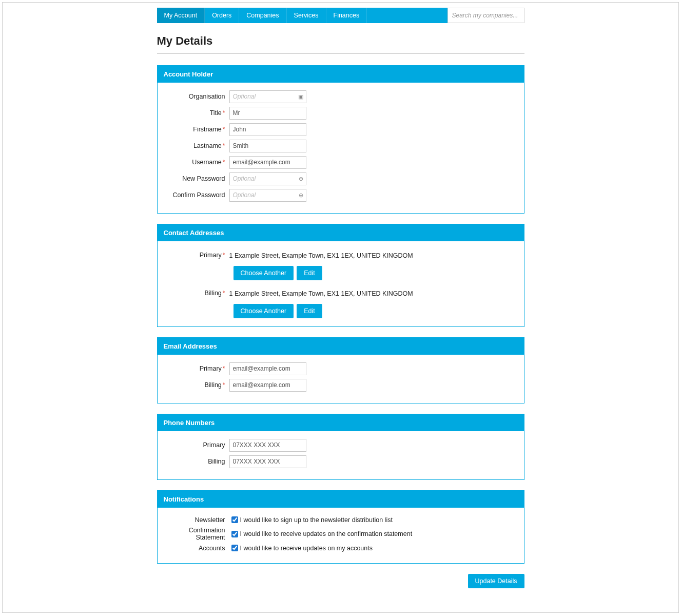  What do you see at coordinates (341, 275) in the screenshot?
I see `panel-contact-addresses: Contact Addresses Primary* 1 Example Str…` at bounding box center [341, 275].